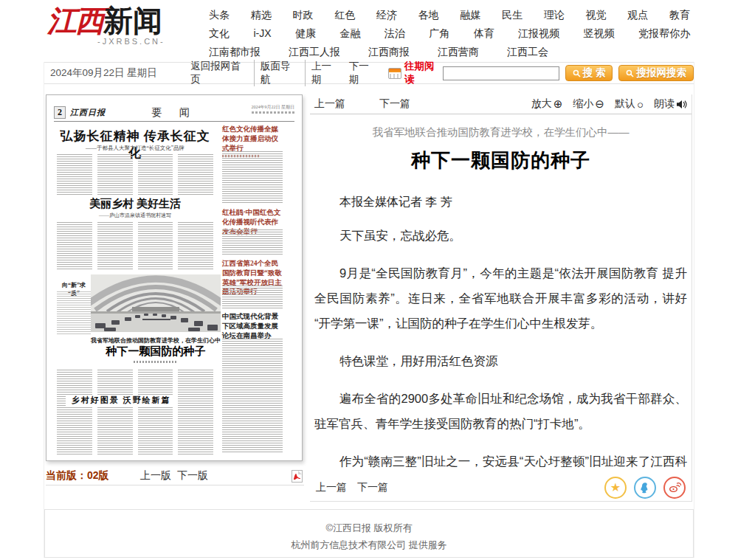 The image size is (738, 560). What do you see at coordinates (449, 15) in the screenshot?
I see `nav-row-1: 头条 精选 时政 红色 经济 各地 融媒 民生 理论 视觉 观点 教育` at bounding box center [449, 15].